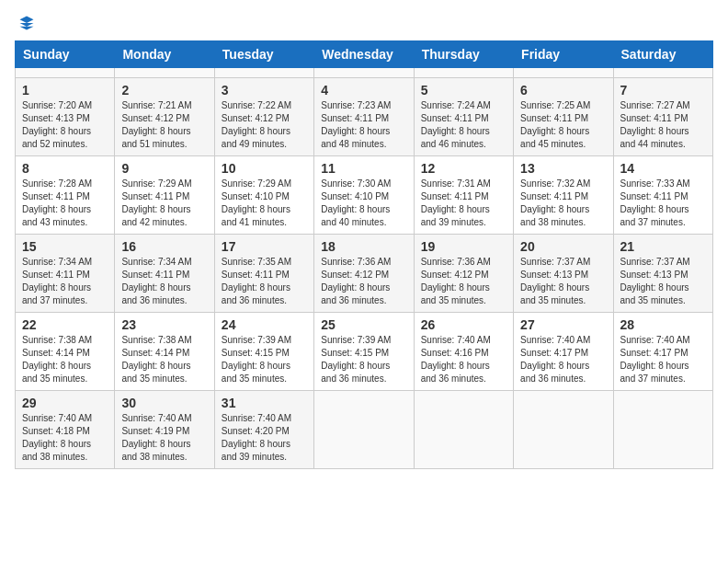 The height and width of the screenshot is (563, 728). I want to click on daylight-minutes: and 49 minutes., so click(254, 144).